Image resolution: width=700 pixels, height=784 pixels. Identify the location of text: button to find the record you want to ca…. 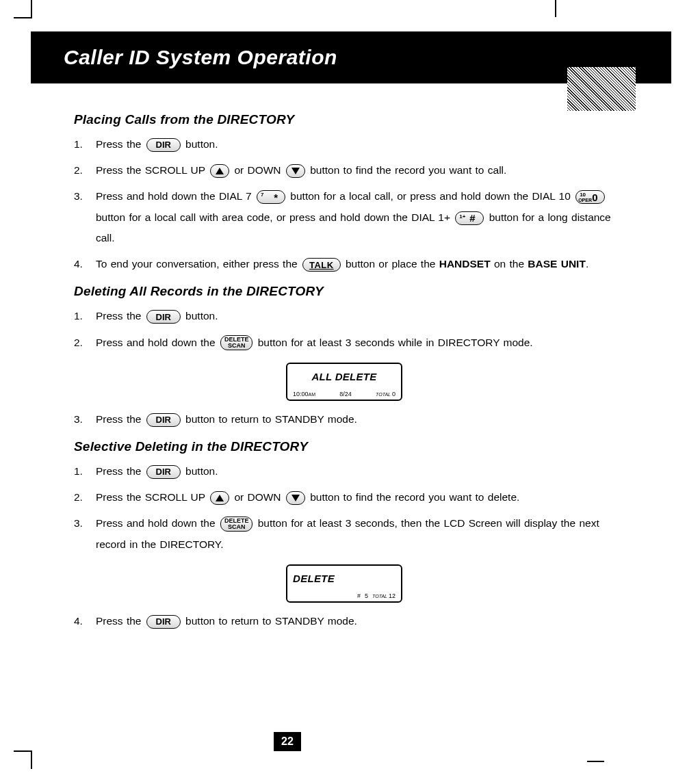
(408, 170).